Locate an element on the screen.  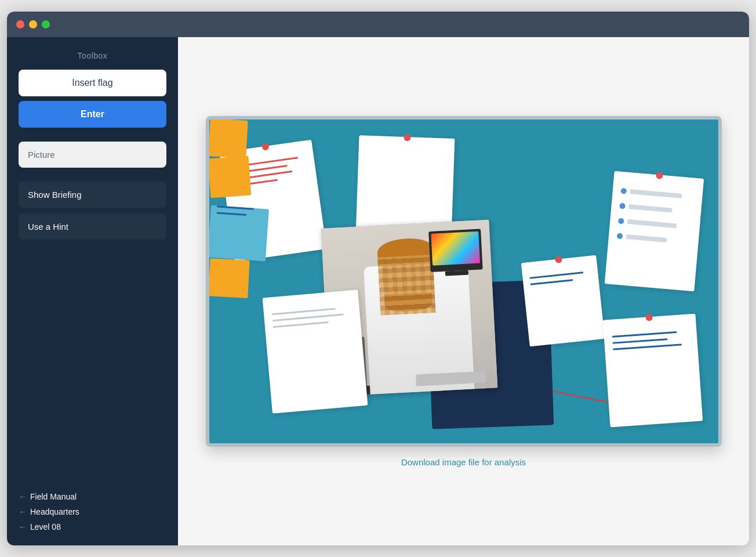
note-bottom-right is located at coordinates (653, 370).